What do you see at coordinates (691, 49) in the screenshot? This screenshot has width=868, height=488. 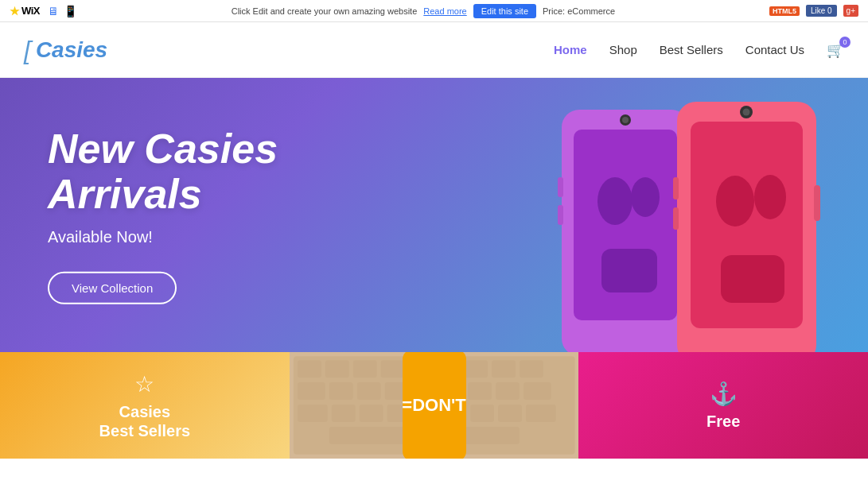 I see `nav-best-sellers: Best Sellers` at bounding box center [691, 49].